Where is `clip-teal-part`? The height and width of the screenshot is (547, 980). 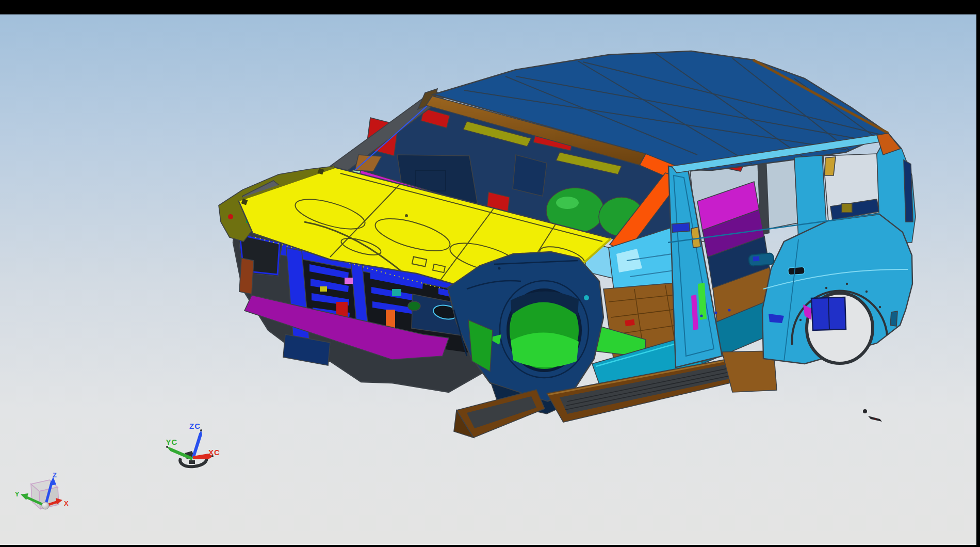 clip-teal-part is located at coordinates (397, 293).